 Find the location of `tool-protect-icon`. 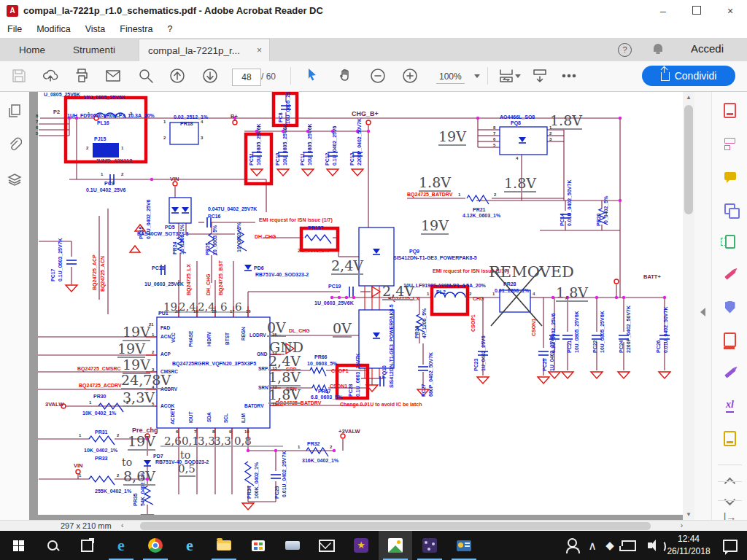

tool-protect-icon is located at coordinates (729, 307).